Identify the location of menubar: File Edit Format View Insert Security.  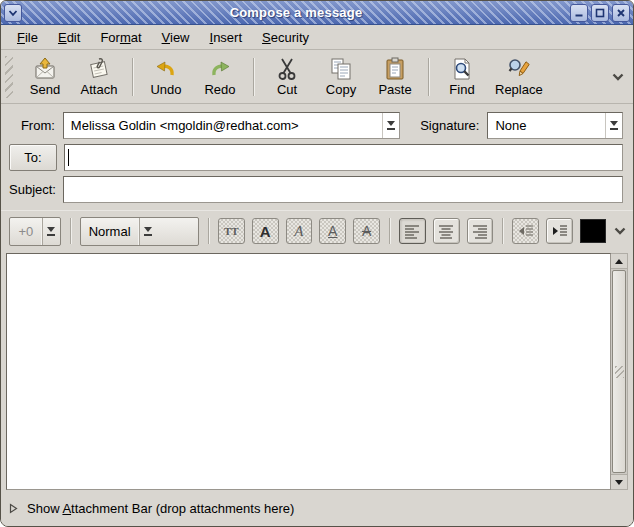
(317, 38).